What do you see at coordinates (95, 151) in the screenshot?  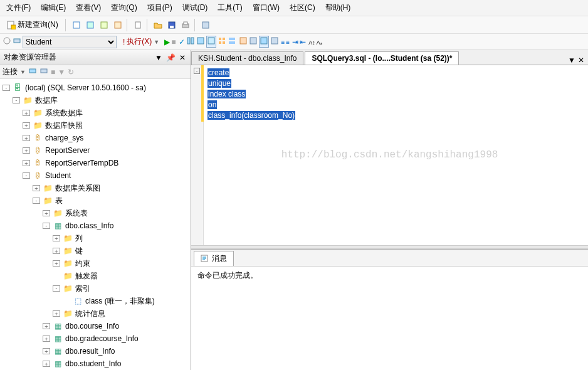 I see `tree-reportserver: +🛢ReportServer` at bounding box center [95, 151].